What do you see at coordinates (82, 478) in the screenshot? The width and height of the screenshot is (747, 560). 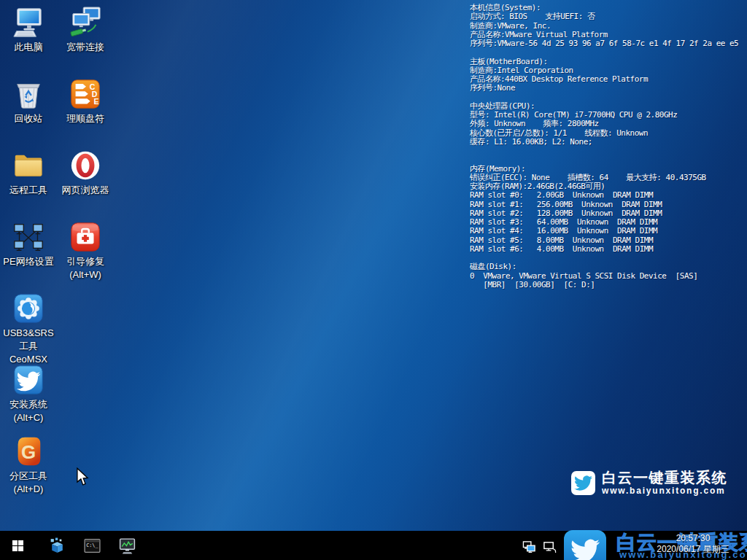 I see `mouse-cursor` at bounding box center [82, 478].